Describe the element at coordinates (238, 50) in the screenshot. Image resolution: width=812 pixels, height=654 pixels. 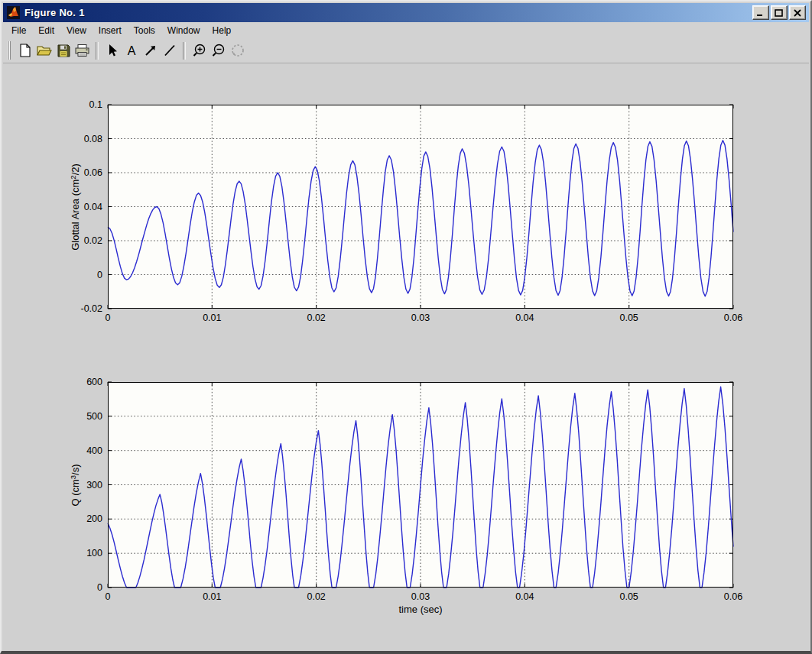
I see `rotate-3d-icon` at that location.